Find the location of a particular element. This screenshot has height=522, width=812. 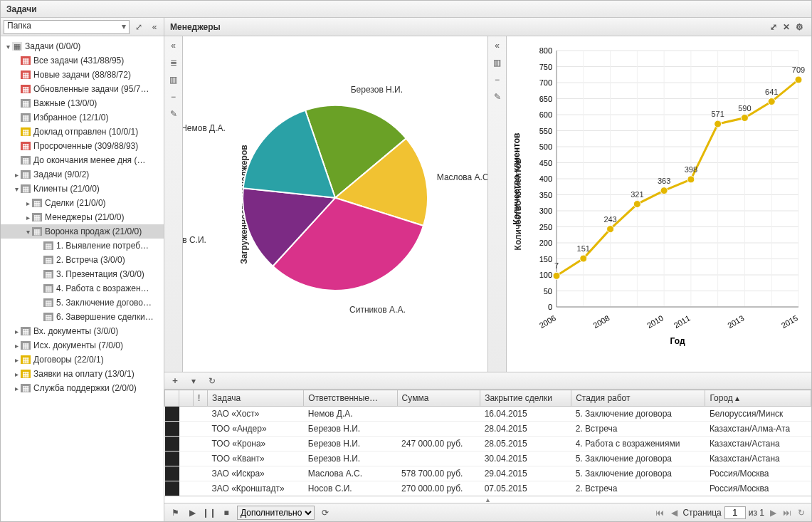

cell: Казахстан/Астана is located at coordinates (759, 459).